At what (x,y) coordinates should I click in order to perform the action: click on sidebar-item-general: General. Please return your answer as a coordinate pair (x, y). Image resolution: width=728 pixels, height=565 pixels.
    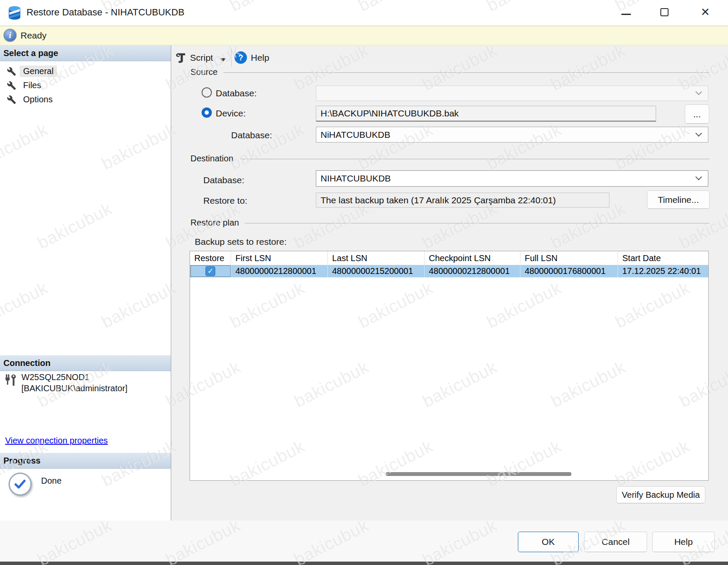
    Looking at the image, I should click on (86, 71).